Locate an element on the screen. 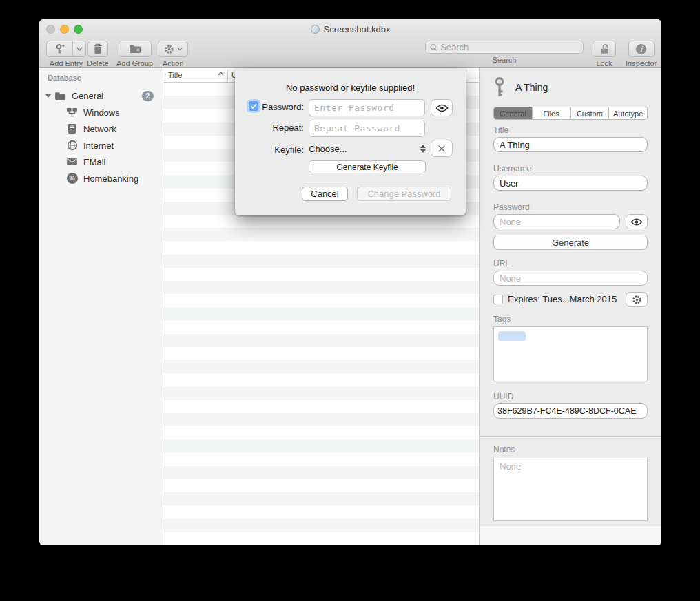  tags-box is located at coordinates (570, 354).